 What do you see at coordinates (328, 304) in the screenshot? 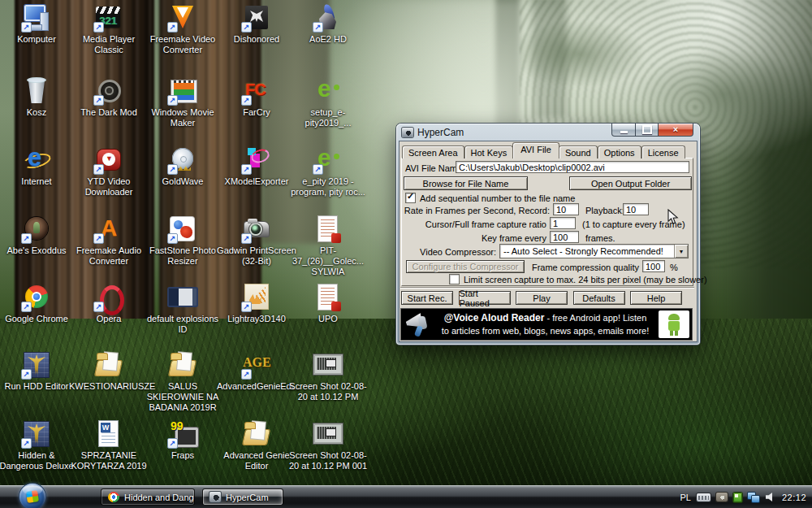
I see `desktop-icon-upo: UPO` at bounding box center [328, 304].